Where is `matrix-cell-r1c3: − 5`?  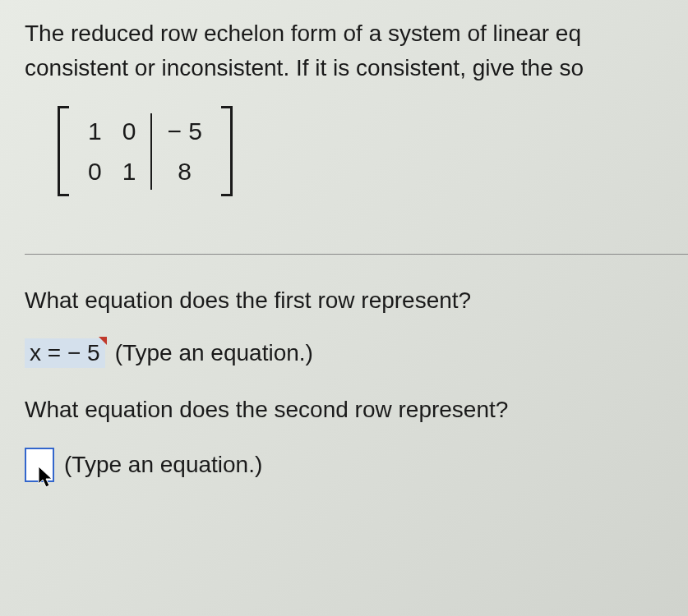
matrix-cell-r1c3: − 5 is located at coordinates (184, 131).